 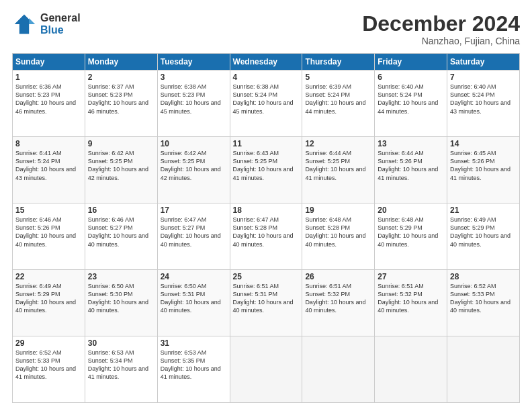 I want to click on table-row: 13Sunrise: 6:44 AMSunset: 5:26 PMDayligh…, so click(x=411, y=171).